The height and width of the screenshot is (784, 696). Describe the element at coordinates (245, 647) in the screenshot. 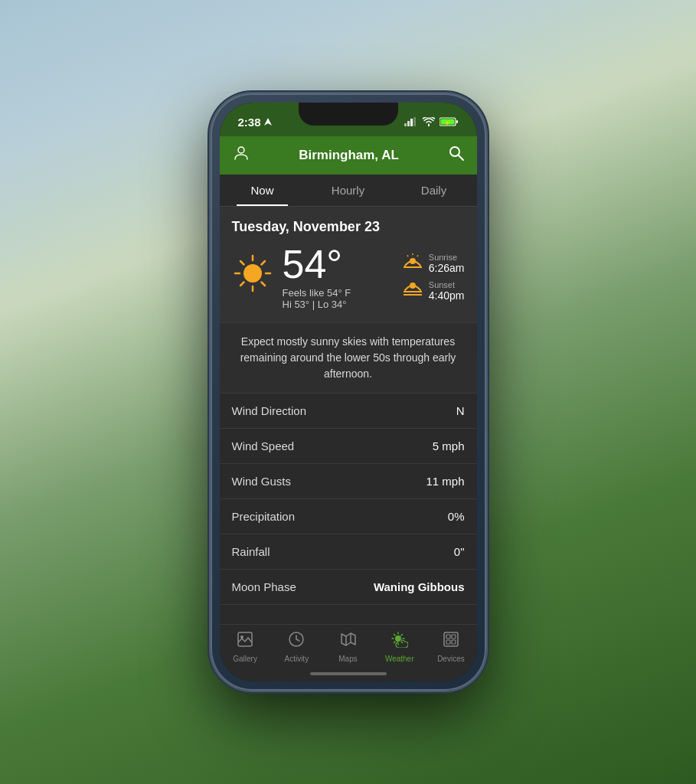

I see `bottom-tab-gallery: Gallery` at that location.